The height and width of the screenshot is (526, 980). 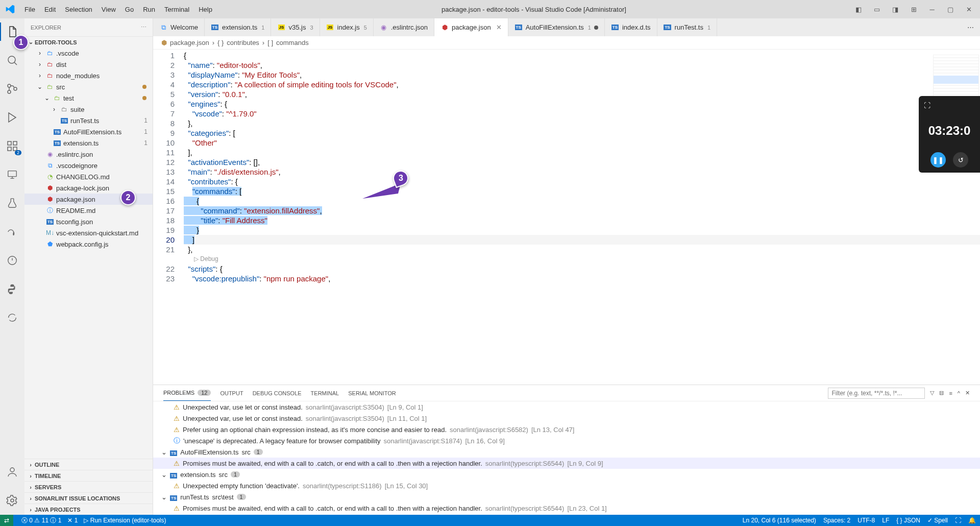 What do you see at coordinates (927, 105) in the screenshot?
I see `expand-icon: ⛶` at bounding box center [927, 105].